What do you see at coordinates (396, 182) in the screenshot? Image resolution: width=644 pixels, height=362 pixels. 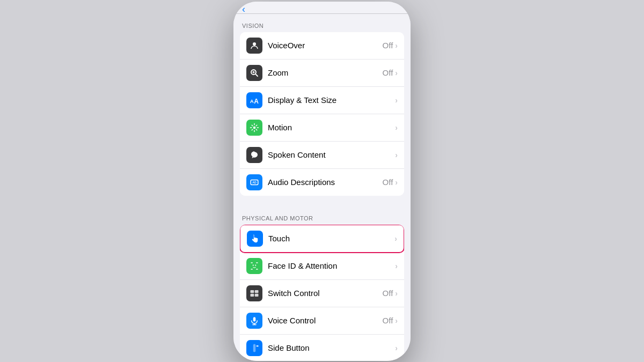 I see `audio-descriptions-chevron-icon: ›` at bounding box center [396, 182].